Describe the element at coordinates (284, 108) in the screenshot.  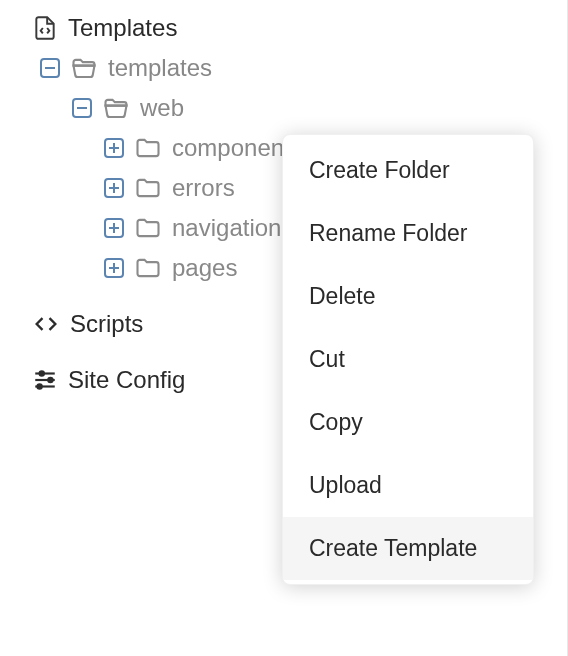
I see `tree-item-web: web` at that location.